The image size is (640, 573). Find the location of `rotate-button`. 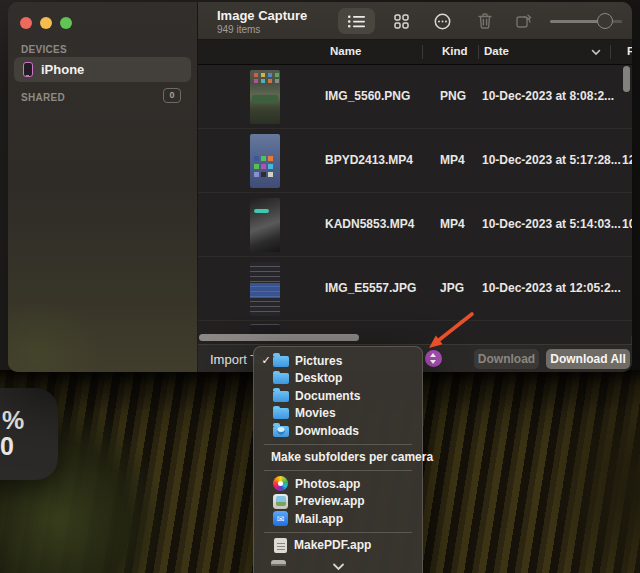

rotate-button is located at coordinates (524, 21).